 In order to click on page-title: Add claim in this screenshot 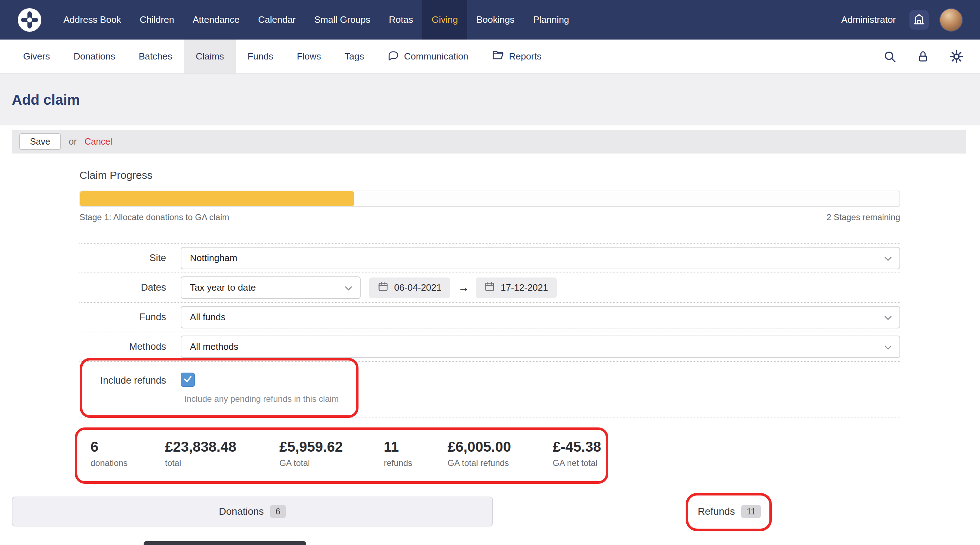, I will do `click(46, 100)`.